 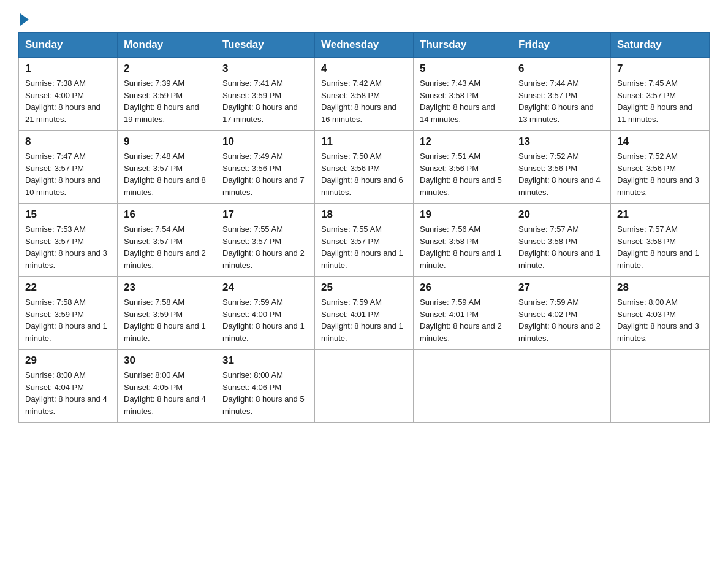 I want to click on week-row-5: 29 Sunrise: 8:00 AMSunset: 4:04 PMDaylig…, so click(x=364, y=386).